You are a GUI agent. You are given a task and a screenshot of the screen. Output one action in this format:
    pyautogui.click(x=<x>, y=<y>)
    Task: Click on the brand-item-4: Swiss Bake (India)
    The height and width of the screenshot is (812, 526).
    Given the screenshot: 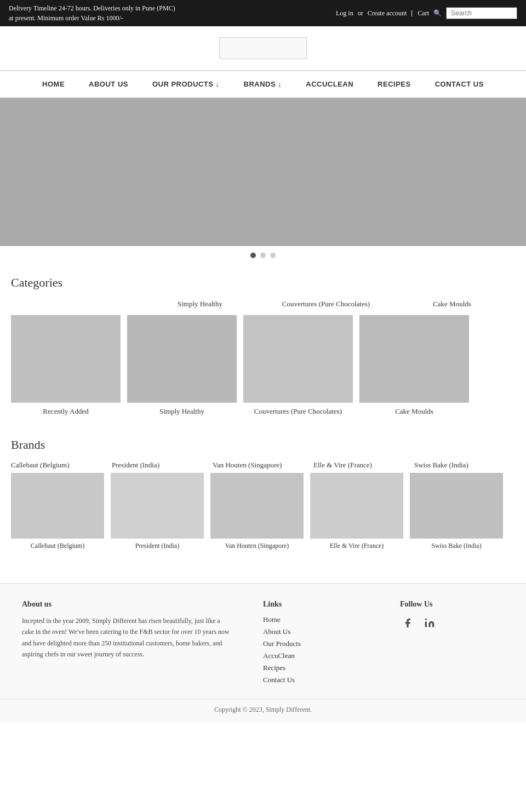 What is the action you would take?
    pyautogui.click(x=456, y=512)
    